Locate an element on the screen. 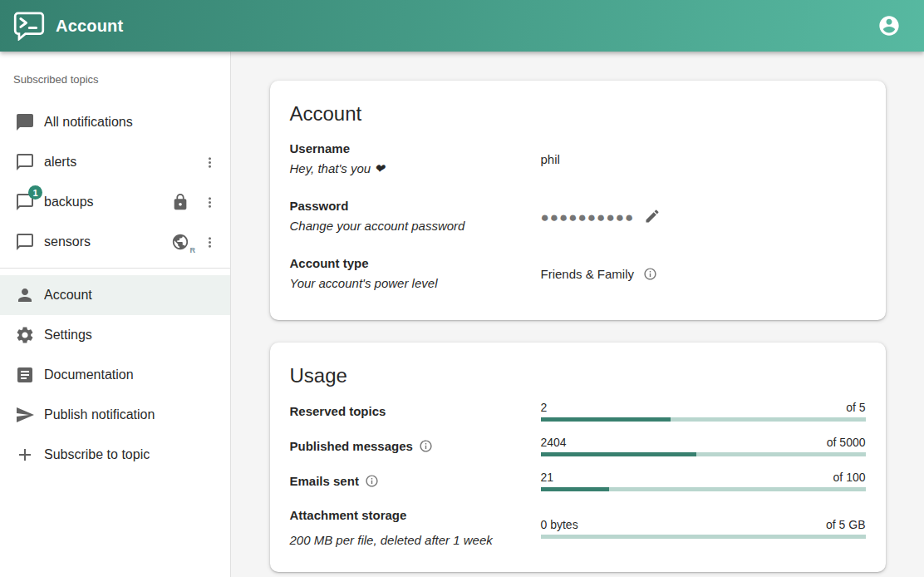 The image size is (924, 577). topic-label: All notifications is located at coordinates (133, 122).